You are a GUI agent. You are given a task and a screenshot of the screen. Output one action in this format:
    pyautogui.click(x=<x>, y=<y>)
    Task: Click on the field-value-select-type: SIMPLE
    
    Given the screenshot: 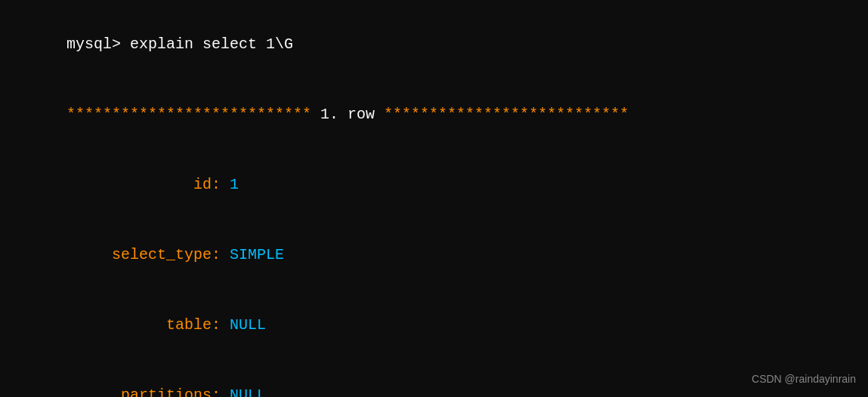 What is the action you would take?
    pyautogui.click(x=257, y=255)
    